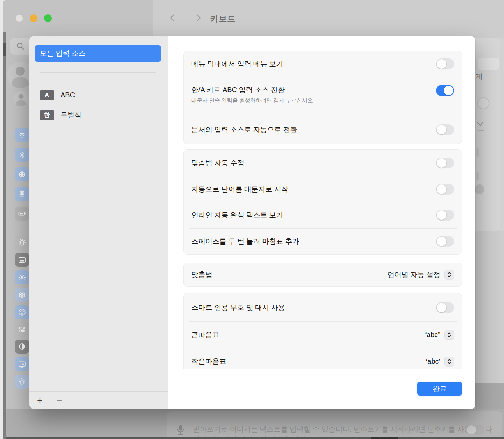  I want to click on dock-window-icon, so click(22, 260).